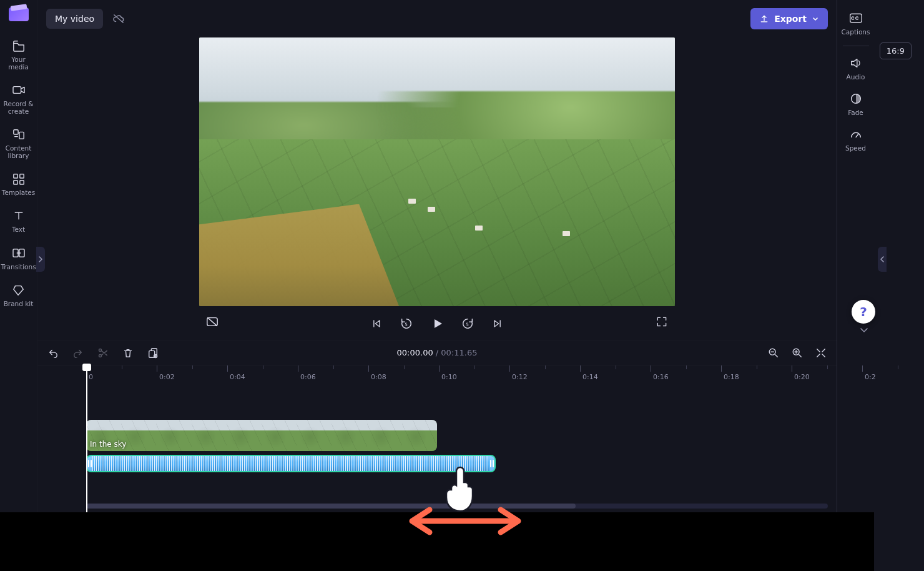  Describe the element at coordinates (19, 142) in the screenshot. I see `sidebar-item-content-library: Content library` at that location.